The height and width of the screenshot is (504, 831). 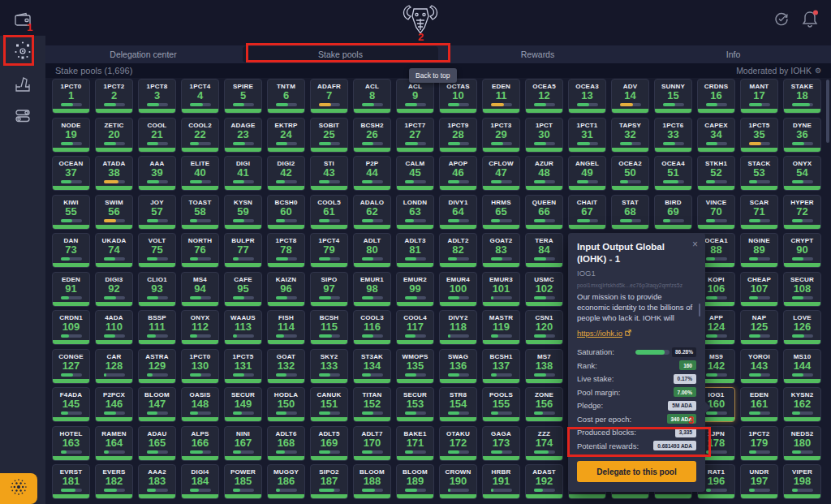 What do you see at coordinates (458, 482) in the screenshot?
I see `pool-tile-CROWN-190: CROWN190` at bounding box center [458, 482].